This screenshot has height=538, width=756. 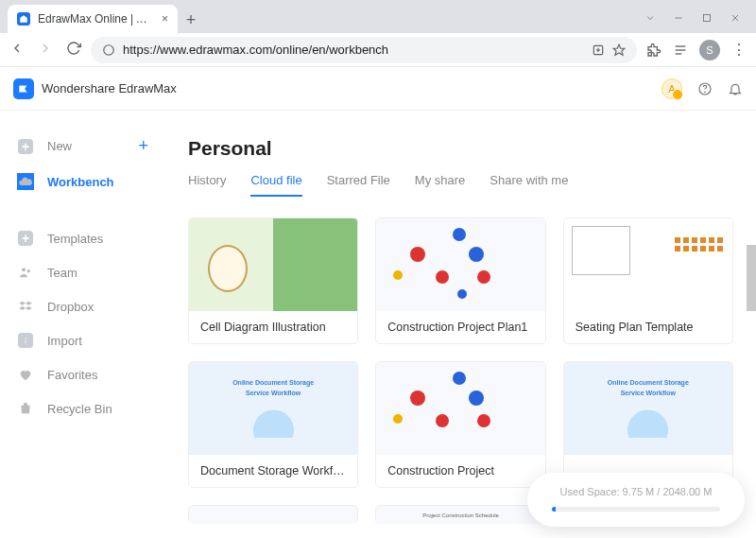 I want to click on file-card: Construction Project, so click(x=460, y=425).